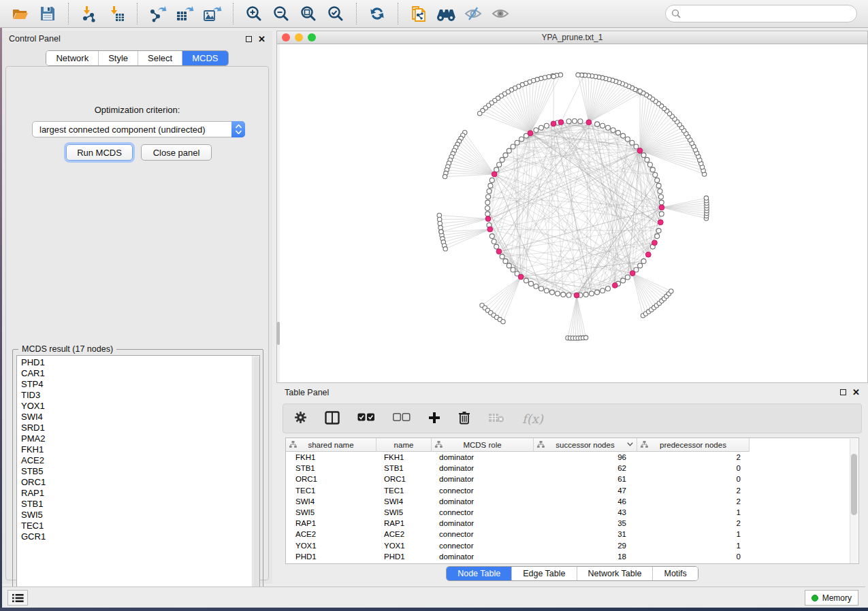 Image resolution: width=868 pixels, height=611 pixels. What do you see at coordinates (585, 523) in the screenshot?
I see `table-cell: 35` at bounding box center [585, 523].